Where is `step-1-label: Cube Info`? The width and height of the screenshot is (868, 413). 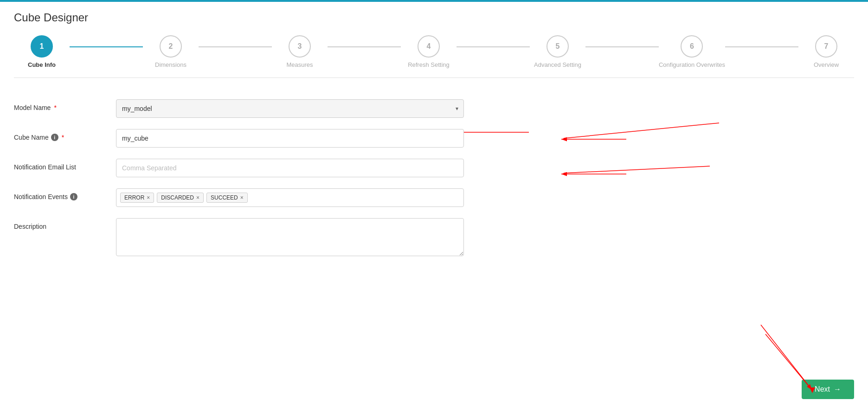
step-1-label: Cube Info is located at coordinates (42, 65).